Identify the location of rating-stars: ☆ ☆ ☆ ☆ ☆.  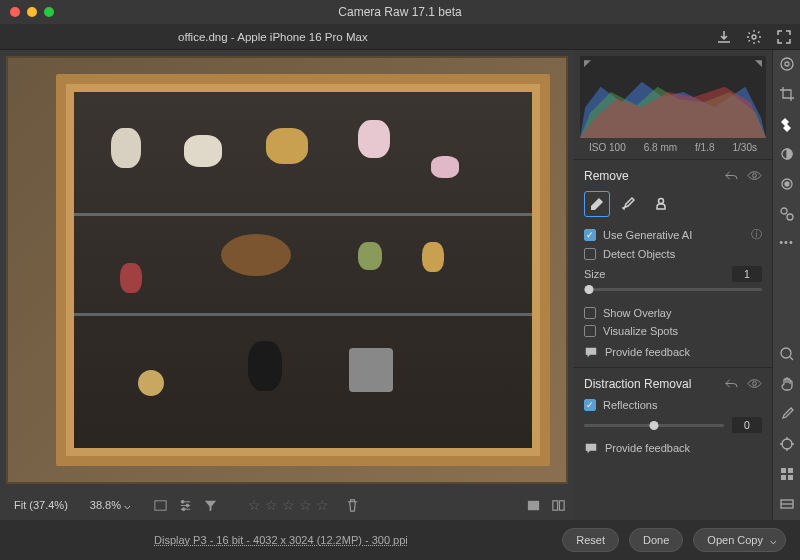
(288, 505).